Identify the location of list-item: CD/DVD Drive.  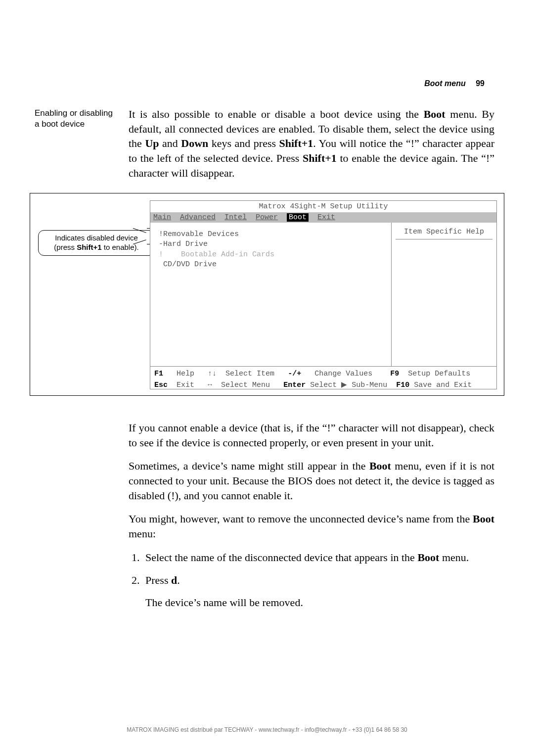
(185, 264).